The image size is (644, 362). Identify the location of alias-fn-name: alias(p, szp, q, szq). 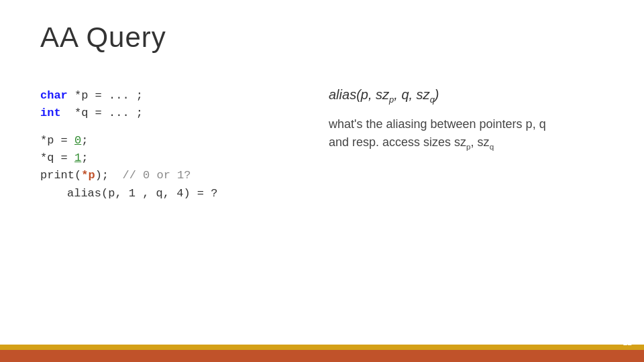
(384, 95).